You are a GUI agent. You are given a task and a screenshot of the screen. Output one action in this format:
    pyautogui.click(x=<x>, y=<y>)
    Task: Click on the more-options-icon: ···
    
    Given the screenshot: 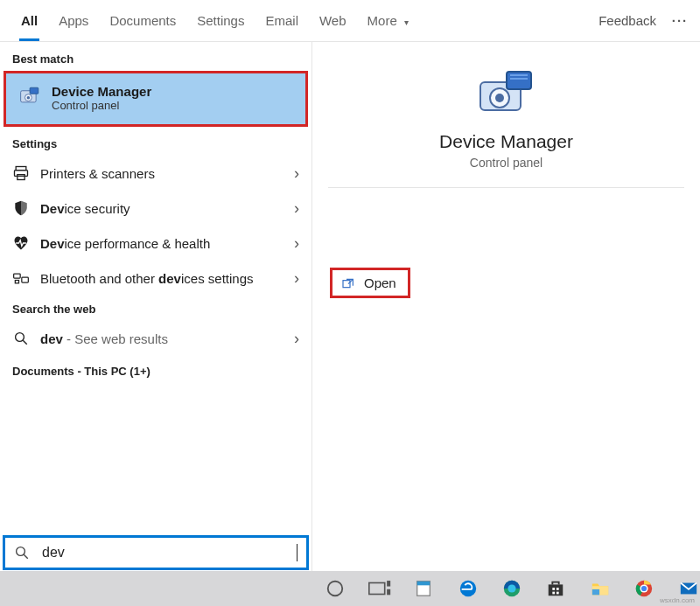 What is the action you would take?
    pyautogui.click(x=680, y=21)
    